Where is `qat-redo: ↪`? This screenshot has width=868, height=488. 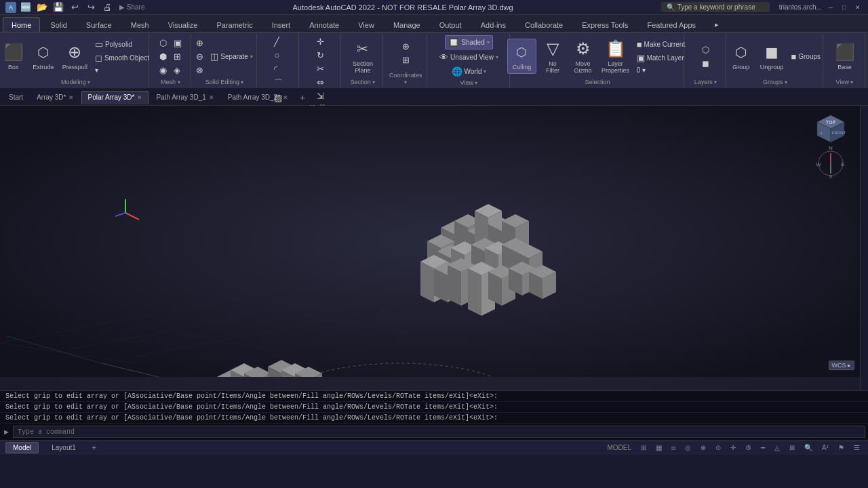 qat-redo: ↪ is located at coordinates (91, 7).